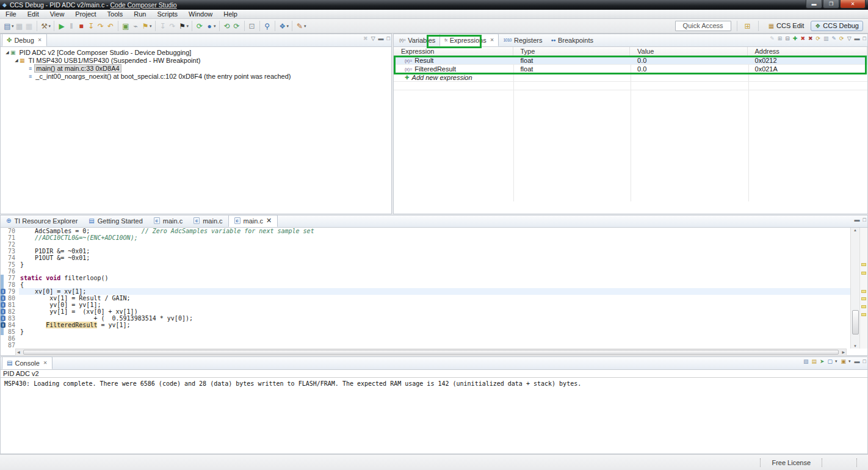 The image size is (868, 470). I want to click on tab-expressions: fxExpressions✕, so click(469, 40).